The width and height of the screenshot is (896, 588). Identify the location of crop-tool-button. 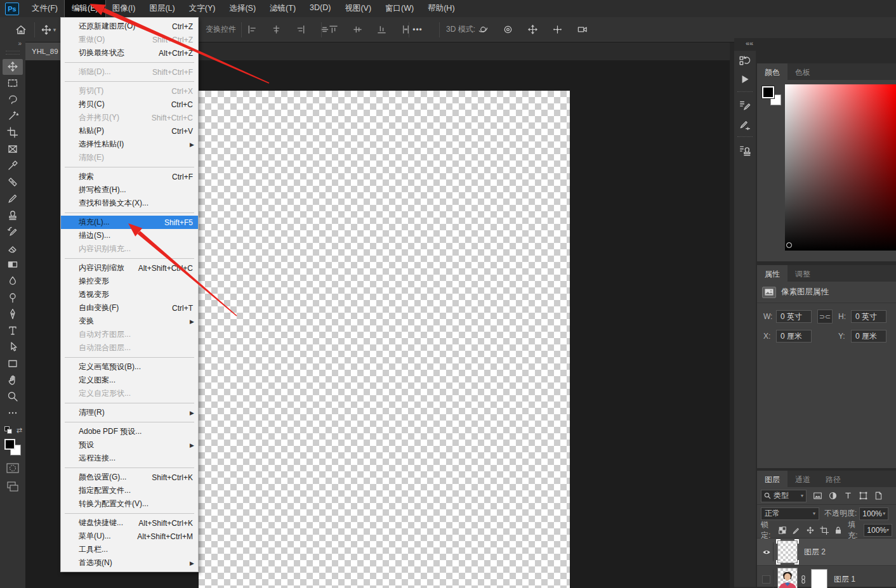
(13, 133).